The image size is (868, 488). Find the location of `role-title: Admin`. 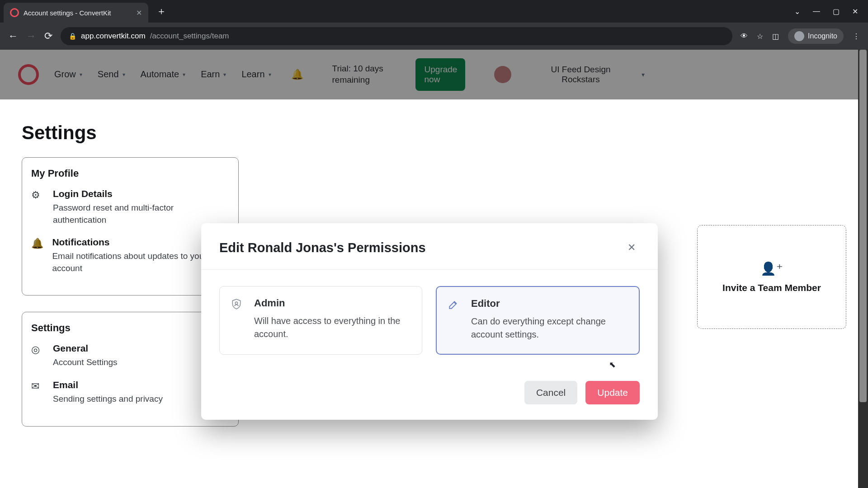

role-title: Admin is located at coordinates (333, 303).